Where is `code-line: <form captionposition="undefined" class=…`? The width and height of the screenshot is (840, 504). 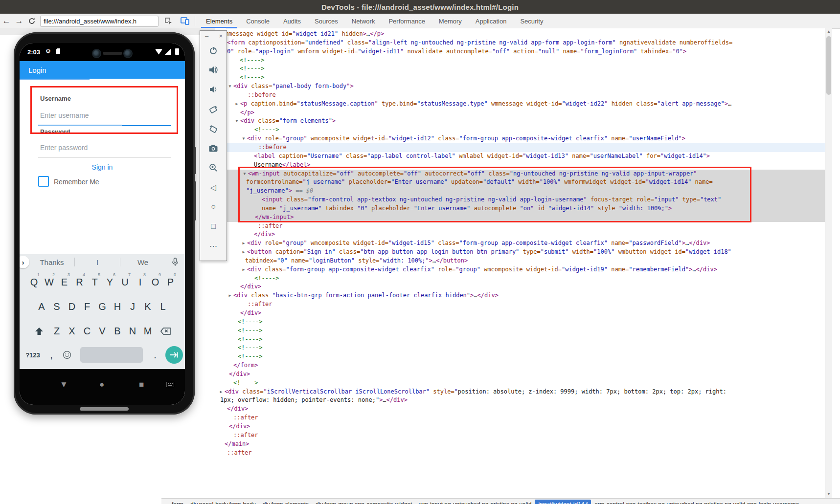
code-line: <form captionposition="undefined" class=… is located at coordinates (522, 43).